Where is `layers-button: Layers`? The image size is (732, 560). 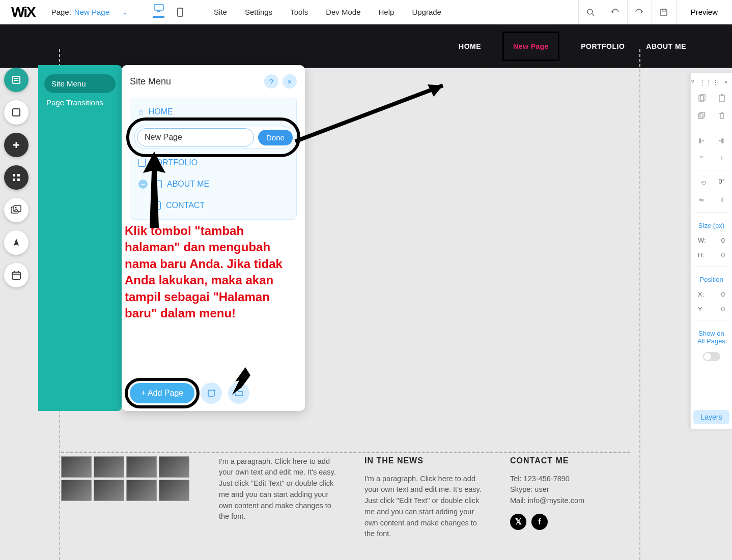 layers-button: Layers is located at coordinates (711, 417).